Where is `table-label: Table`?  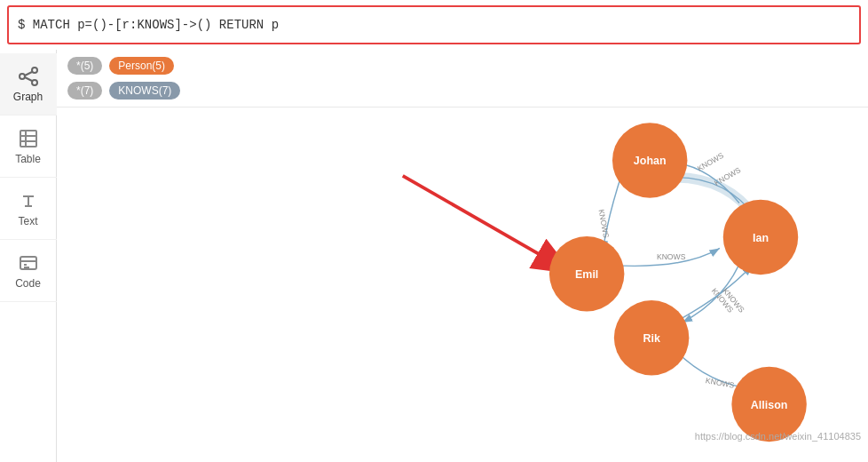 table-label: Table is located at coordinates (28, 159).